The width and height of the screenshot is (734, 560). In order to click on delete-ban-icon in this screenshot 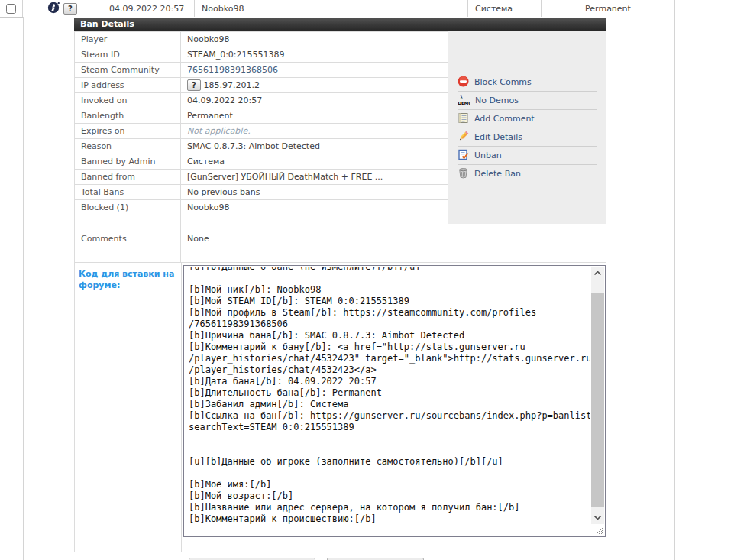, I will do `click(463, 174)`.